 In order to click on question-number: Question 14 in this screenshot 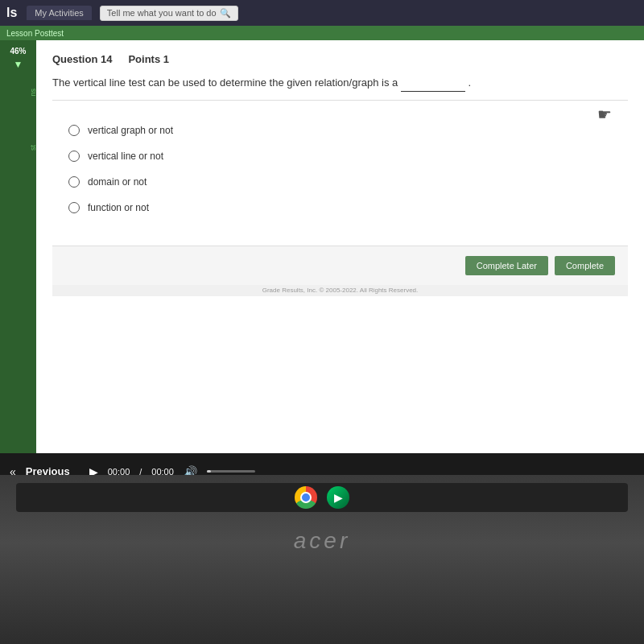, I will do `click(82, 60)`.